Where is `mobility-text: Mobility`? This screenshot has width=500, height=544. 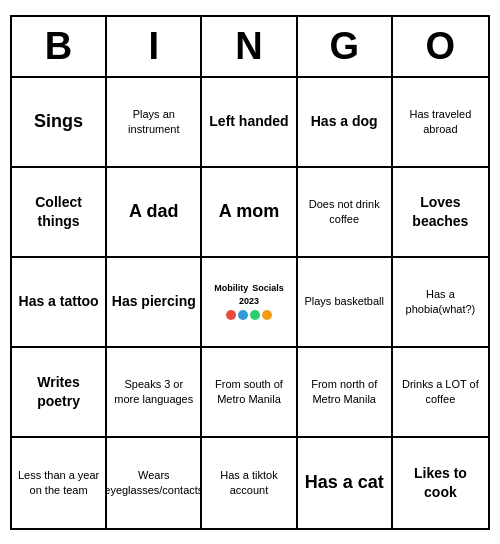 mobility-text: Mobility is located at coordinates (231, 288).